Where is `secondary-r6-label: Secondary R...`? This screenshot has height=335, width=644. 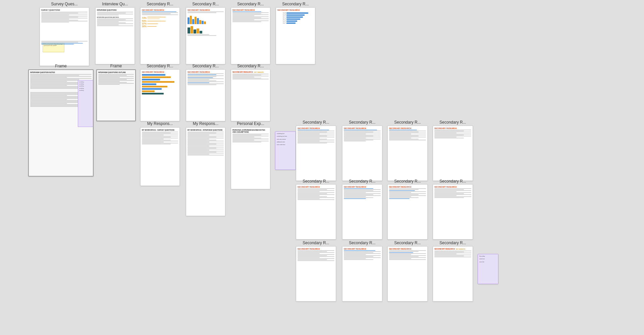 secondary-r6-label: Secondary R... is located at coordinates (206, 66).